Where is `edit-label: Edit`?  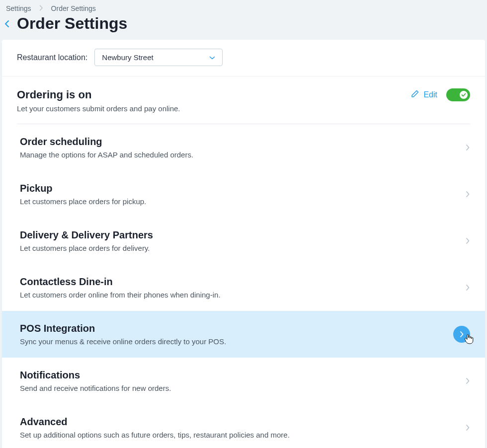
edit-label: Edit is located at coordinates (430, 95).